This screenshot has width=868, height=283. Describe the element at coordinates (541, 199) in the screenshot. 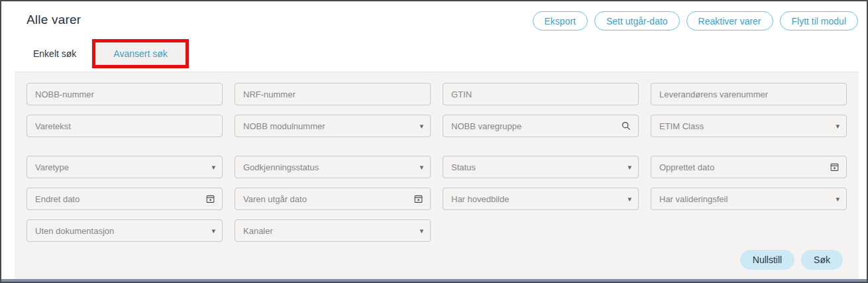

I see `field-har-hovedbilde: ▾` at that location.